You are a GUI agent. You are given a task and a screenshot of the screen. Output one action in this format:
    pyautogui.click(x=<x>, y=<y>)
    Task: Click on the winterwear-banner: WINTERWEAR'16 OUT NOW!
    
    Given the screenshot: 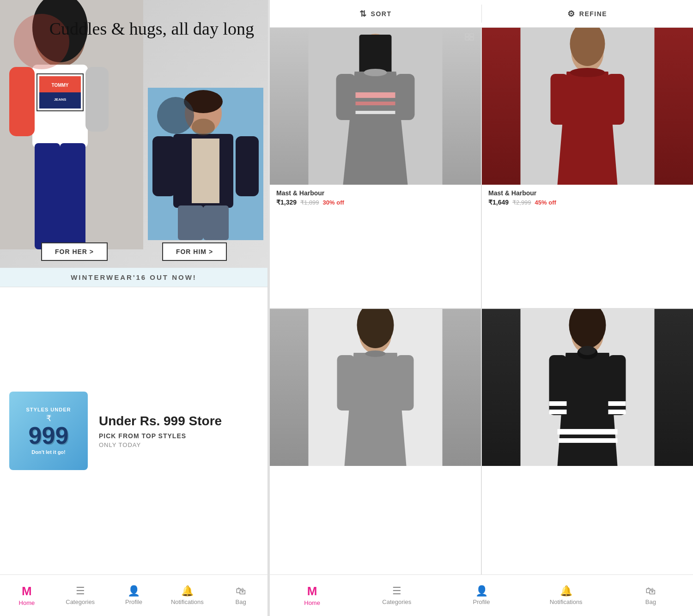 What is the action you would take?
    pyautogui.click(x=134, y=278)
    